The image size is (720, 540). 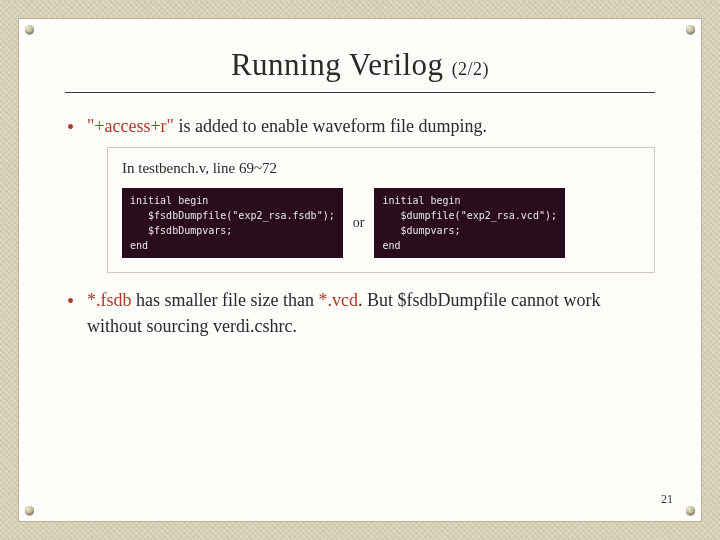 What do you see at coordinates (30, 510) in the screenshot?
I see `corner-stud-bl` at bounding box center [30, 510].